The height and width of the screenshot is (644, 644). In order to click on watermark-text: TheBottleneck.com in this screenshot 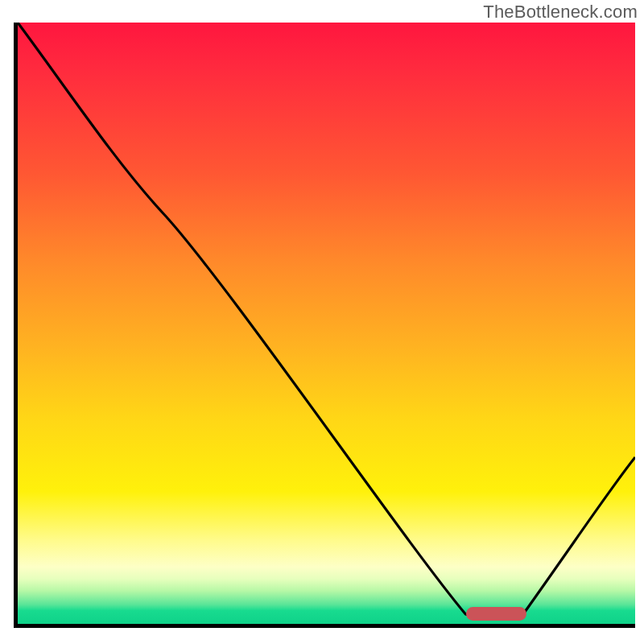, I will do `click(560, 12)`.